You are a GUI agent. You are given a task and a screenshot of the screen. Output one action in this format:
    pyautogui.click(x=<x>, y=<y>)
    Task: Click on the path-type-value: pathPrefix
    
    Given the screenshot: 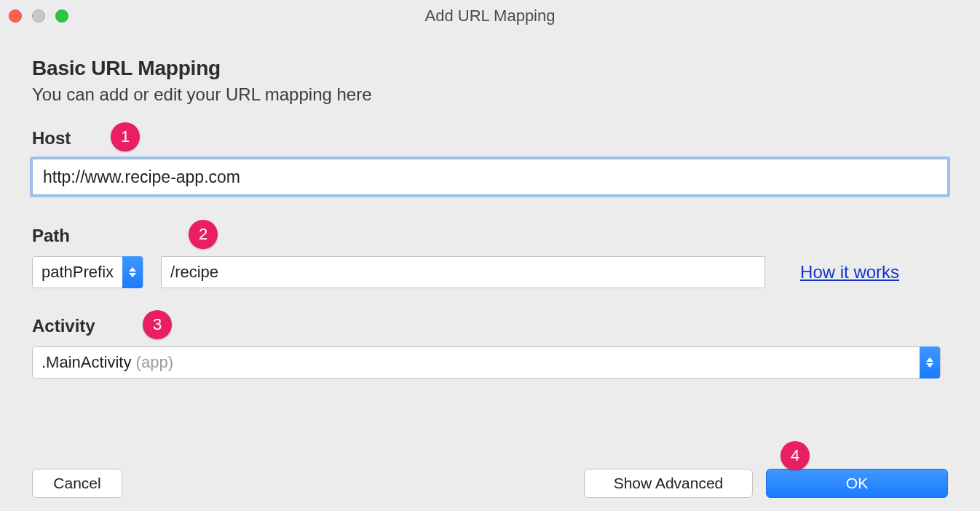 What is the action you would take?
    pyautogui.click(x=77, y=272)
    